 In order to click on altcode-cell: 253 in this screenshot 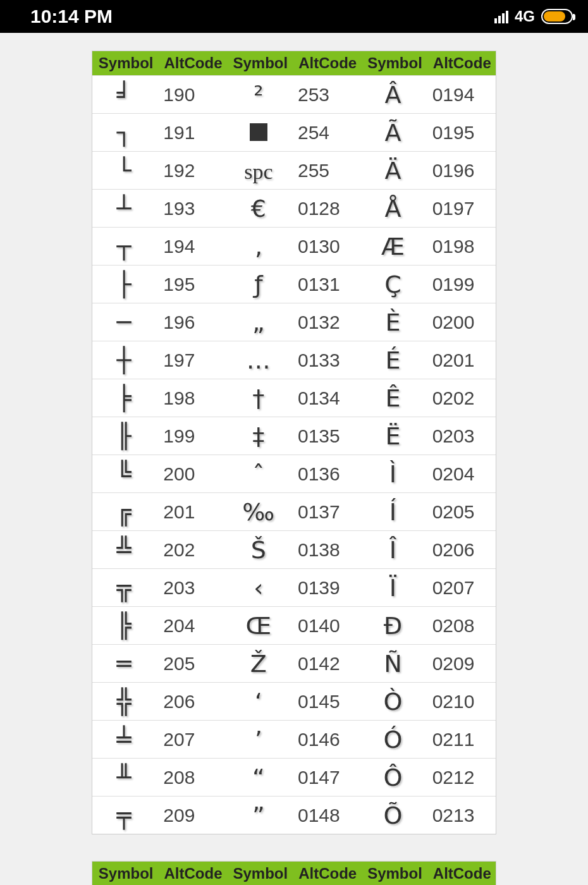, I will do `click(326, 95)`.